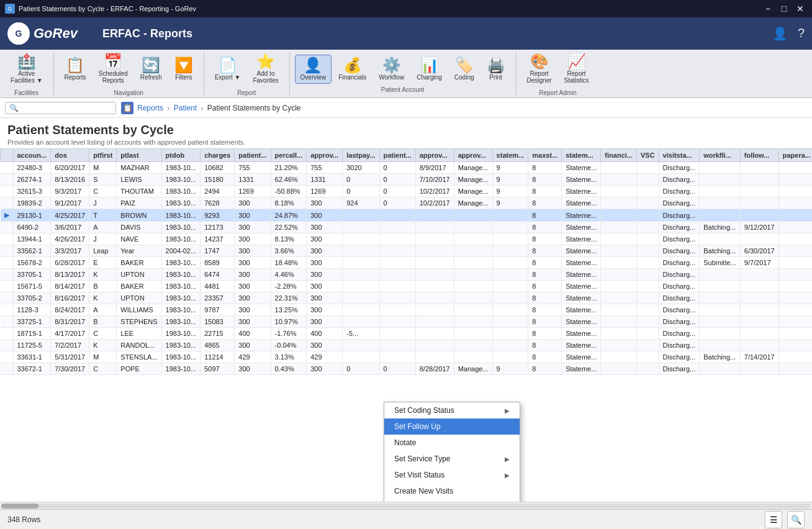 This screenshot has width=812, height=529. What do you see at coordinates (61, 108) in the screenshot?
I see `search-box: 🔍` at bounding box center [61, 108].